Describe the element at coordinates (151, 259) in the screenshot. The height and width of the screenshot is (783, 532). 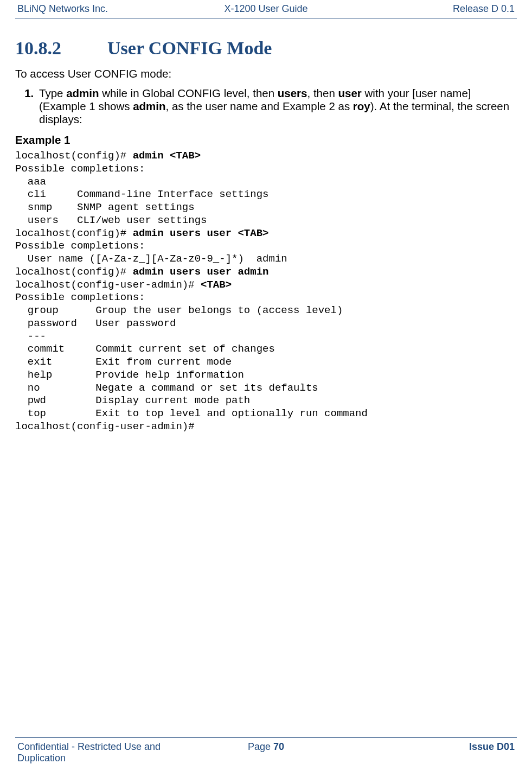
I see `code-l09: User name ([A-Za-z_][A-Za-z0-9_-]*) admi…` at that location.